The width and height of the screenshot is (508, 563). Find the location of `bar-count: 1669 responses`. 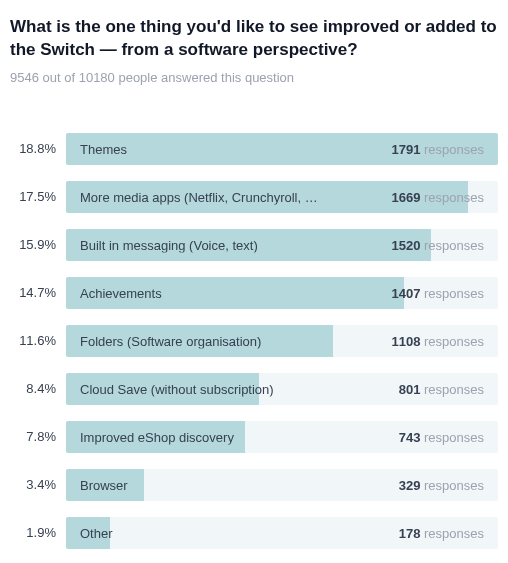

bar-count: 1669 responses is located at coordinates (438, 196).